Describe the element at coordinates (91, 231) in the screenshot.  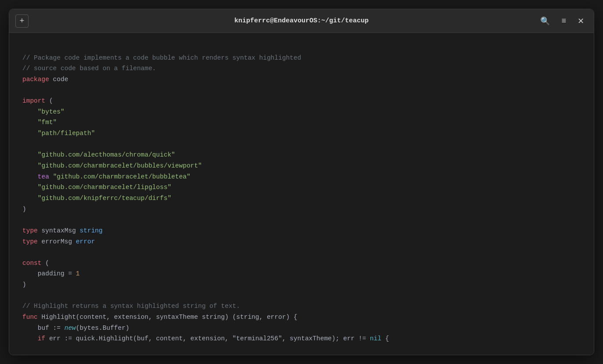
I see `type-string: string` at that location.